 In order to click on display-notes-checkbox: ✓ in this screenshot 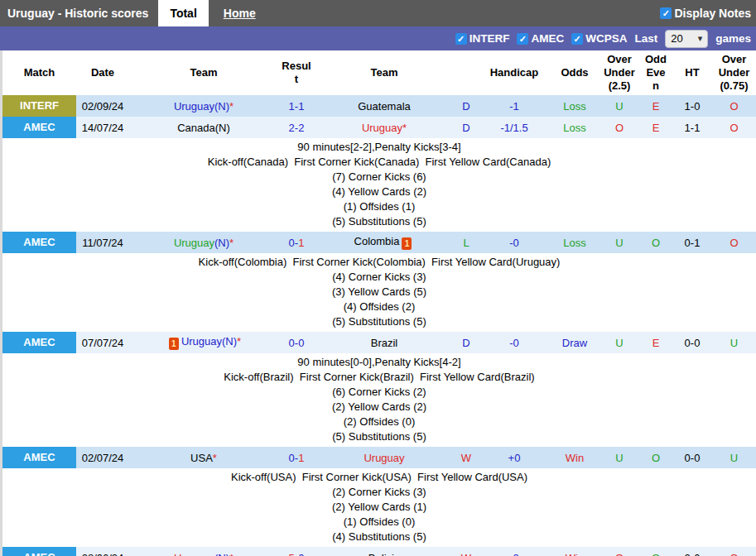, I will do `click(666, 13)`.